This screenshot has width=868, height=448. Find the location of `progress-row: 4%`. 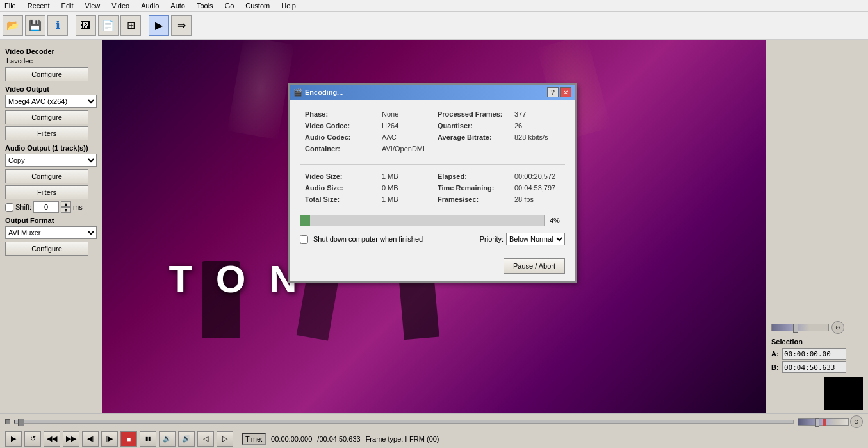

progress-row: 4% is located at coordinates (432, 220).